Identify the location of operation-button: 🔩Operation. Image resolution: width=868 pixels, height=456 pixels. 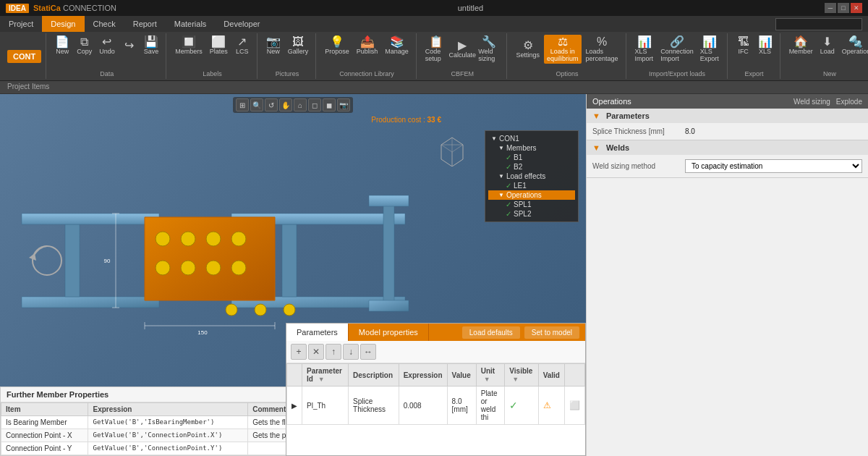
(854, 46).